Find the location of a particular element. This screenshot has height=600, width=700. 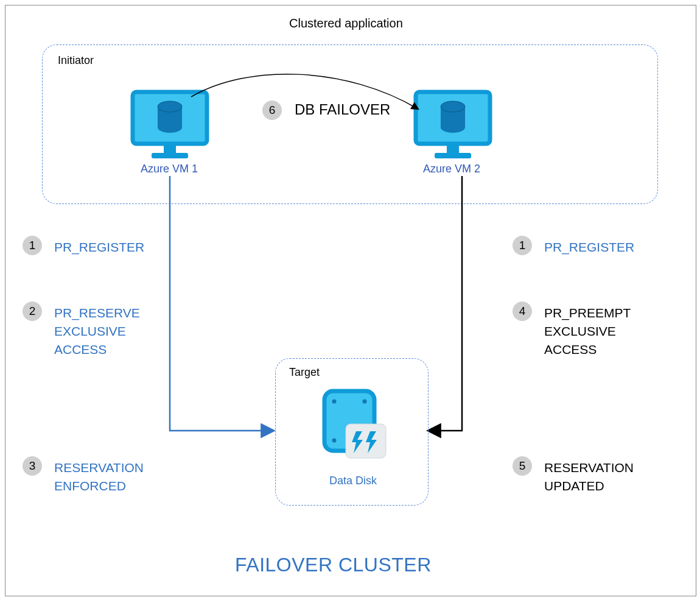

right-step-badge-5: 5 is located at coordinates (522, 466).